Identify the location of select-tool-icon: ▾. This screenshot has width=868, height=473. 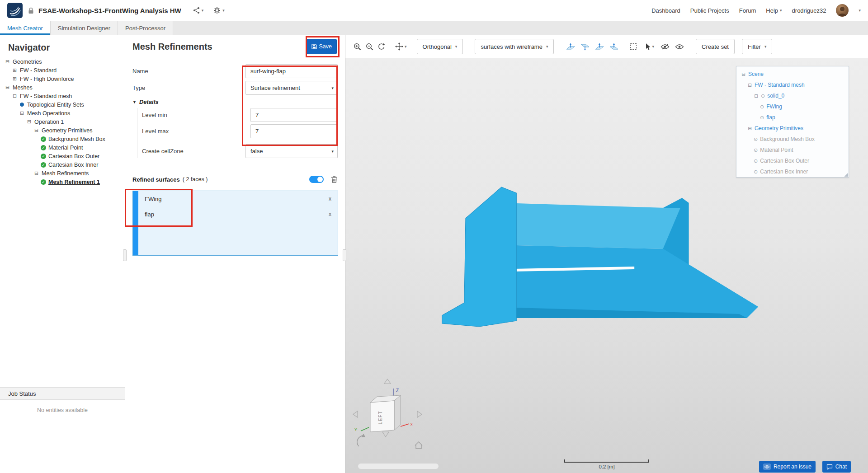
(650, 47).